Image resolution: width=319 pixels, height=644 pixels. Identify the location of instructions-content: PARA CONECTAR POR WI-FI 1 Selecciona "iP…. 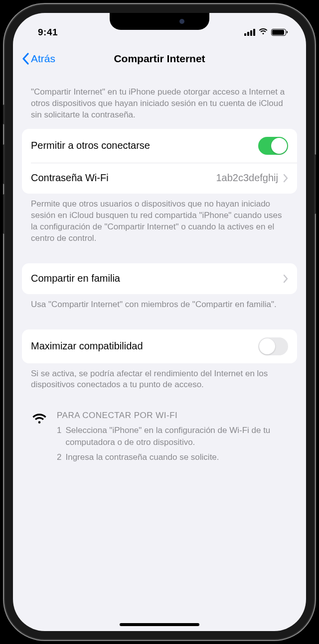
(172, 438).